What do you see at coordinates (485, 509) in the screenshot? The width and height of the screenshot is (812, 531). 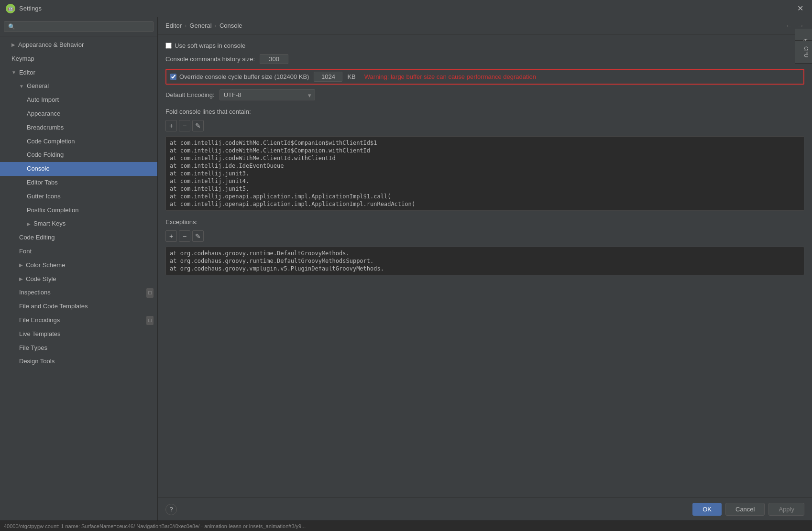 I see `bottom-bar: ? OK Cancel Apply` at bounding box center [485, 509].